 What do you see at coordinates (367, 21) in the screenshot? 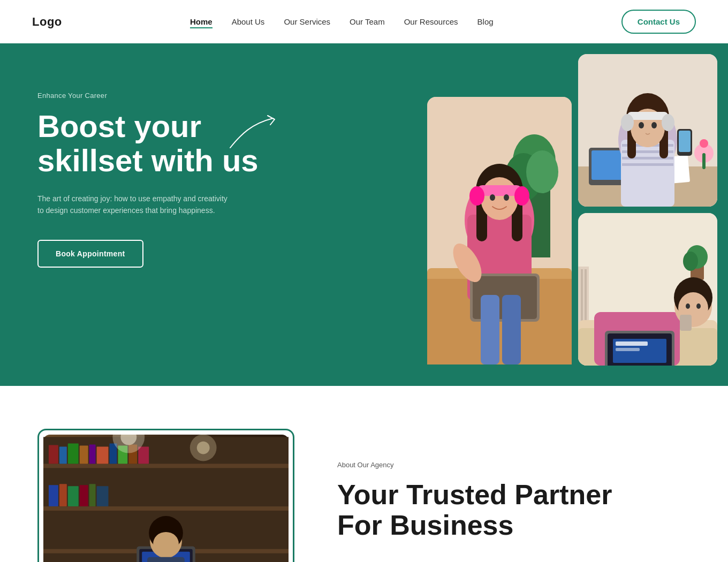
I see `nav-link-team: Our Team` at bounding box center [367, 21].